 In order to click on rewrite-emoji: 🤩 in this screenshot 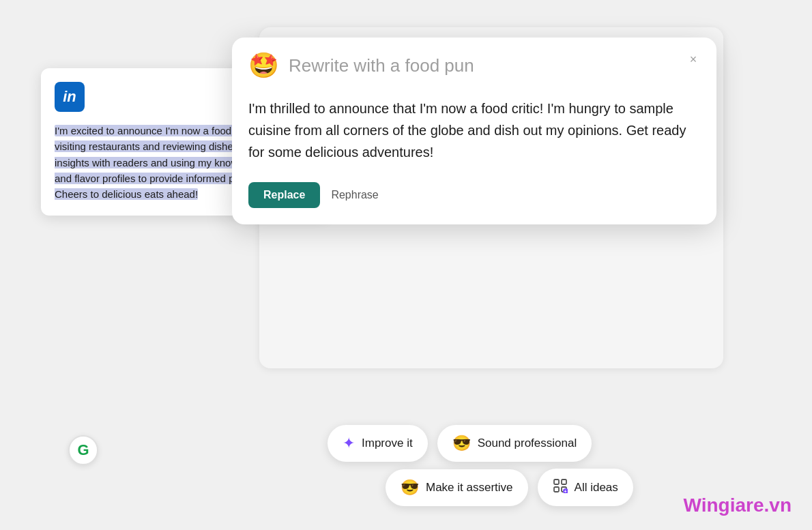, I will do `click(263, 65)`.